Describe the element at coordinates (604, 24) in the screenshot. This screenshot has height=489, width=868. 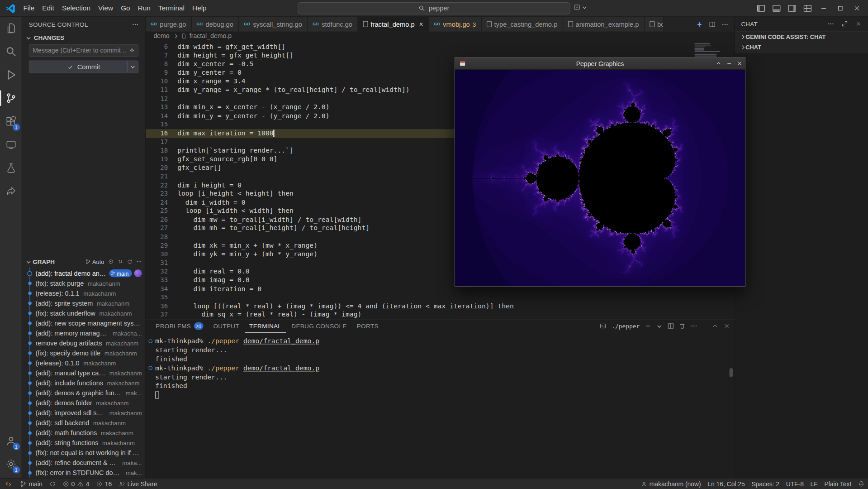
I see `tab-animation-example-p: animation_example.p` at that location.